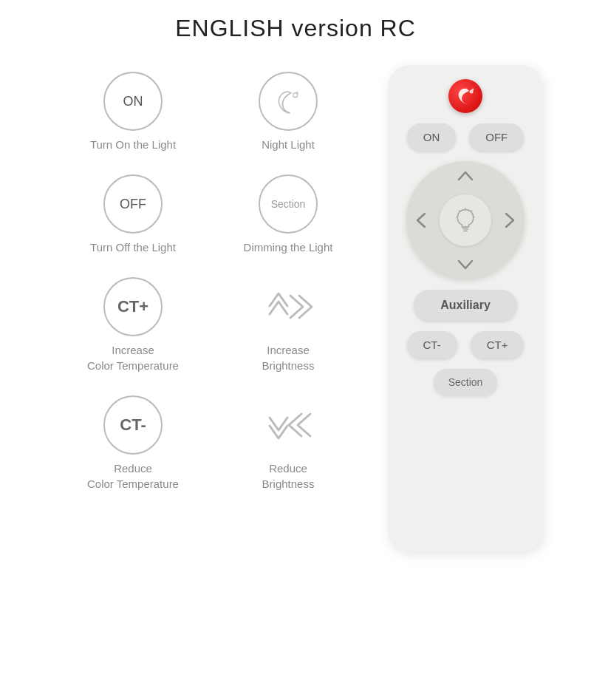  I want to click on section-label: Dimming the Light, so click(288, 247).